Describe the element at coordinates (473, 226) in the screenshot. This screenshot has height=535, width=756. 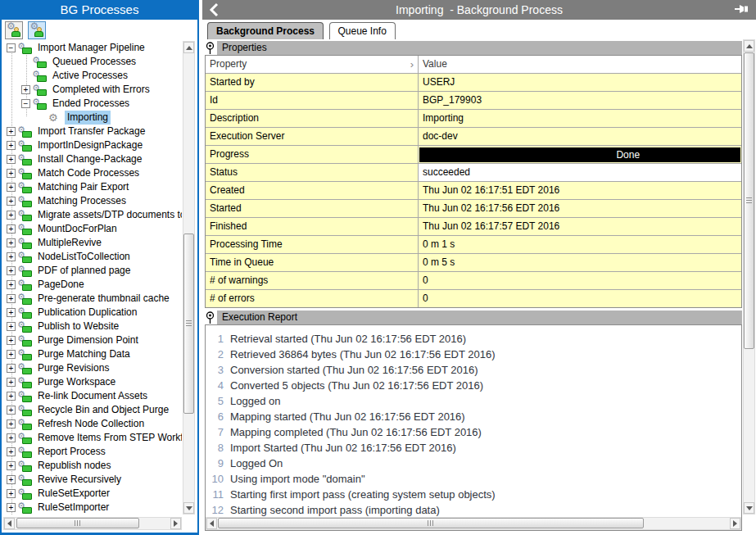
I see `property-row: FinishedThu Jun 02 16:17:57 EDT 2016` at that location.